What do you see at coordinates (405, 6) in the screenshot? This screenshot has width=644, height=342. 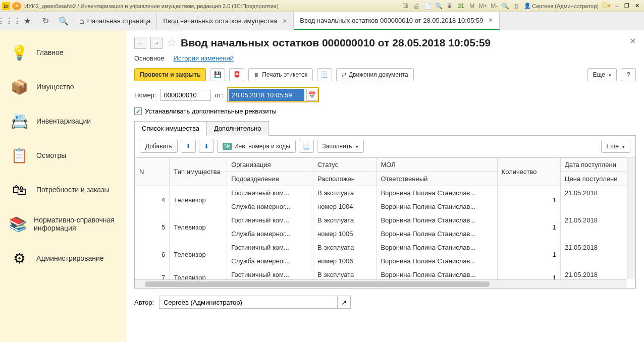 I see `save-icon: 🖫` at bounding box center [405, 6].